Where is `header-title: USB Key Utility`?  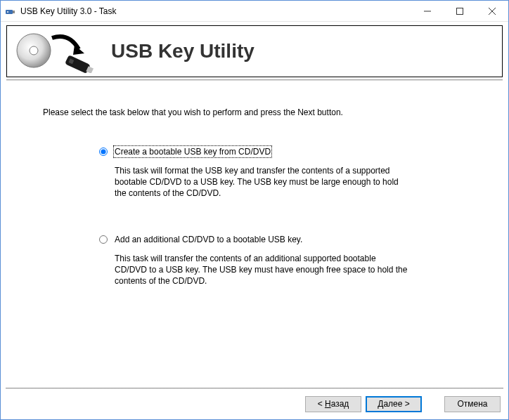
header-title: USB Key Utility is located at coordinates (183, 51).